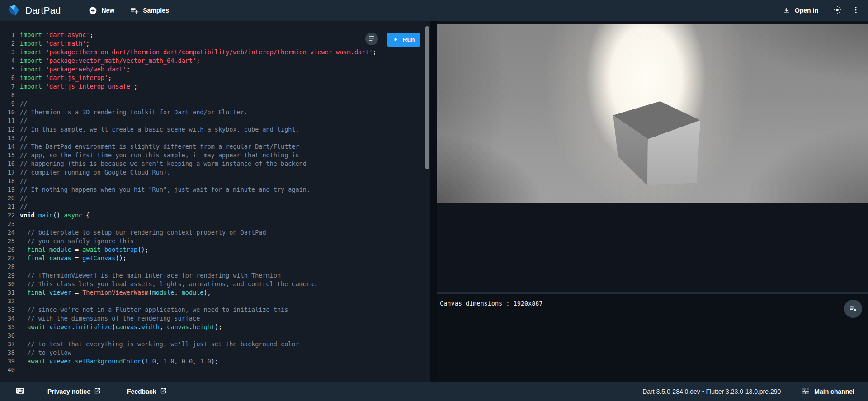 This screenshot has height=401, width=868. I want to click on code-token: bootstrap, so click(121, 250).